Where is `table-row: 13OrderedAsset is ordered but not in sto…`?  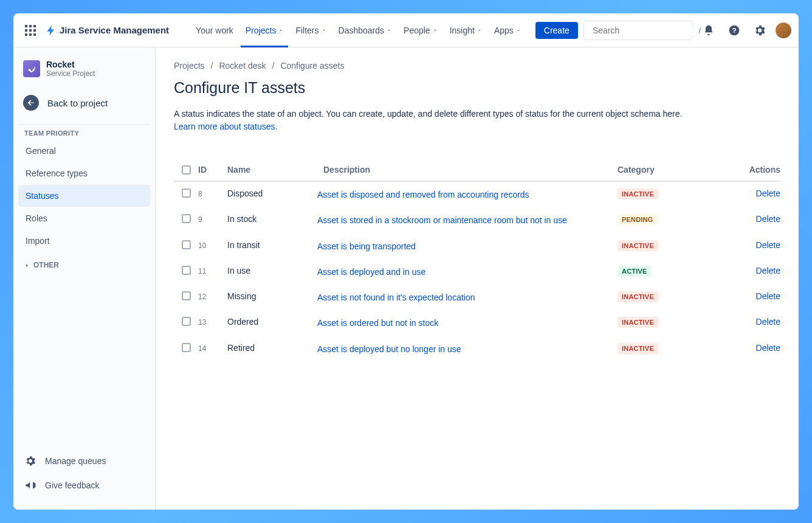
table-row: 13OrderedAsset is ordered but not in sto… is located at coordinates (477, 323).